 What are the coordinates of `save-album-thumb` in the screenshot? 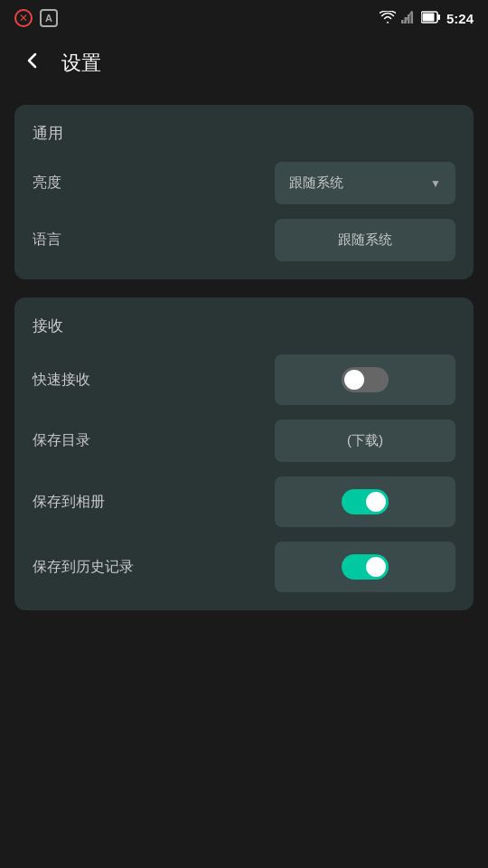 It's located at (376, 502).